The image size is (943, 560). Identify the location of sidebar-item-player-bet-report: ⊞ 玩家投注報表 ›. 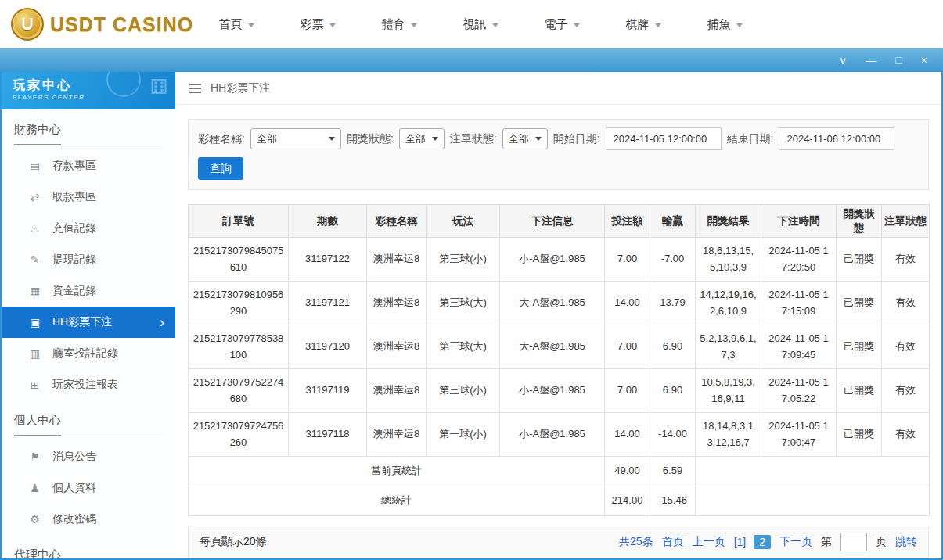
(88, 385).